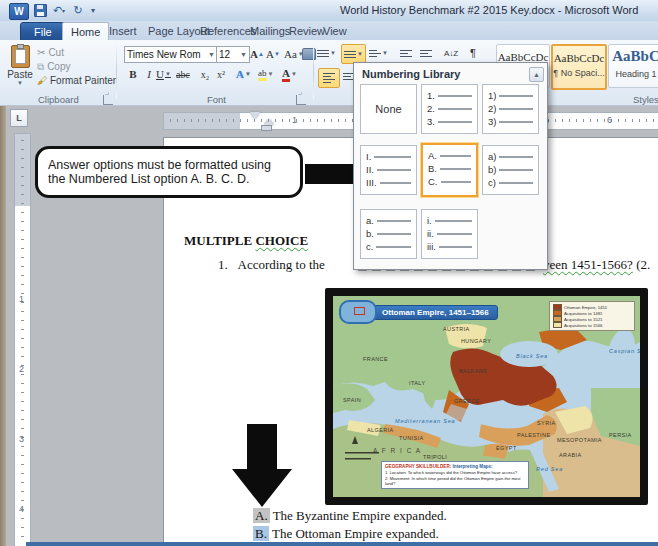 The width and height of the screenshot is (658, 546). Describe the element at coordinates (246, 241) in the screenshot. I see `heading-multiple-choice: MULTIPLE CHOICE` at that location.